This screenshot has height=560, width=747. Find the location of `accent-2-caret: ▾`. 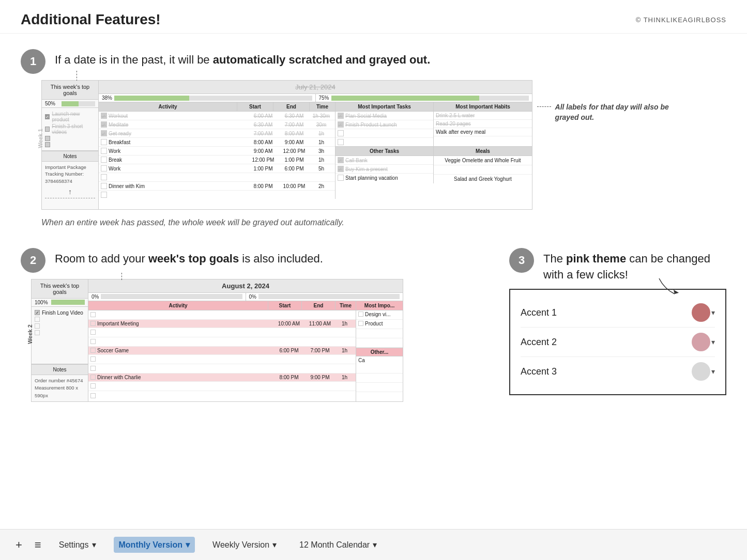

accent-2-caret: ▾ is located at coordinates (713, 342).